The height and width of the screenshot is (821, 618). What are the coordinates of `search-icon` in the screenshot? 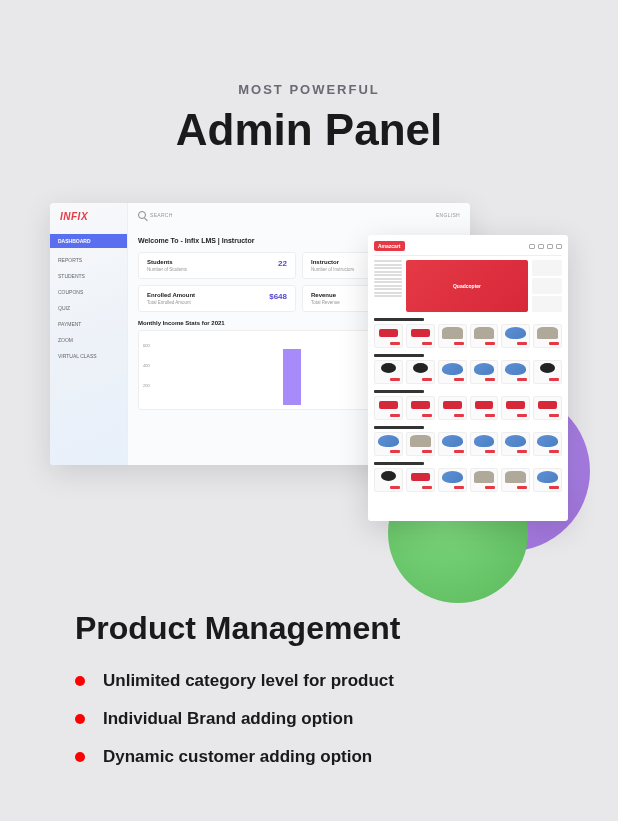 It's located at (142, 215).